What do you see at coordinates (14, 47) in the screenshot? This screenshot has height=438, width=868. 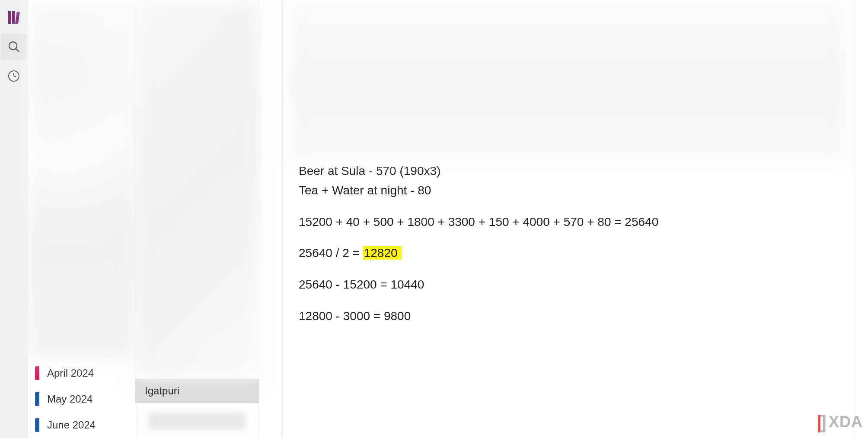 I see `search-icon` at bounding box center [14, 47].